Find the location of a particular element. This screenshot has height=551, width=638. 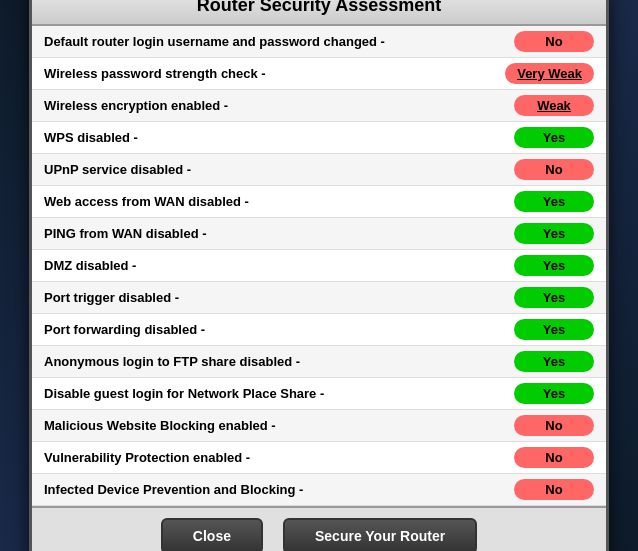

secure-router-button: Secure Your Router is located at coordinates (380, 534).